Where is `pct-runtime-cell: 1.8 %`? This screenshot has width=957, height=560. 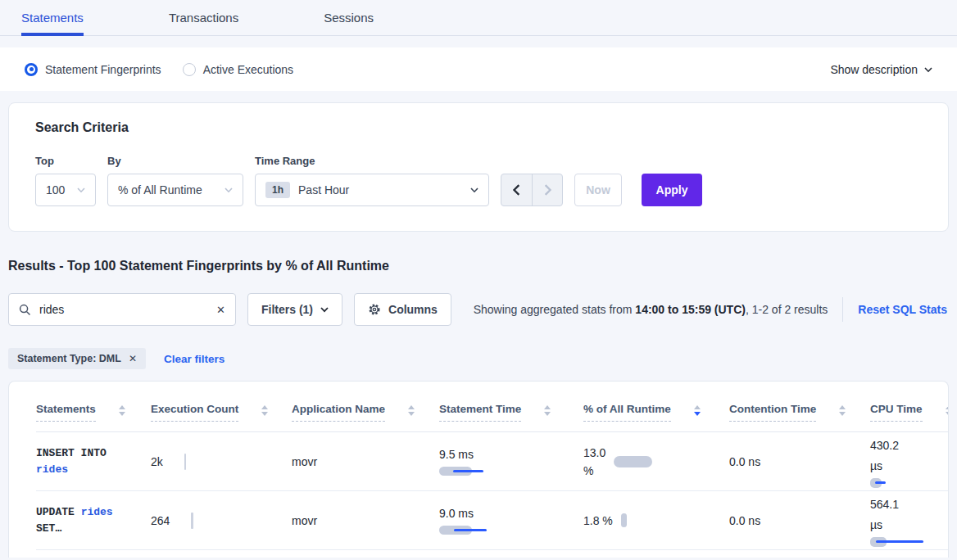 pct-runtime-cell: 1.8 % is located at coordinates (656, 521).